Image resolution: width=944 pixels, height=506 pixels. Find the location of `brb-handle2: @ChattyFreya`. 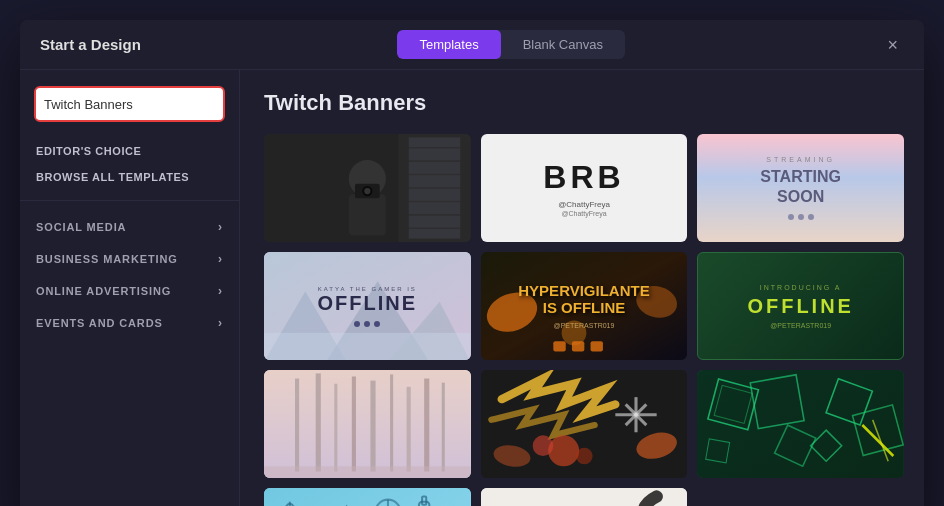

brb-handle2: @ChattyFreya is located at coordinates (584, 214).